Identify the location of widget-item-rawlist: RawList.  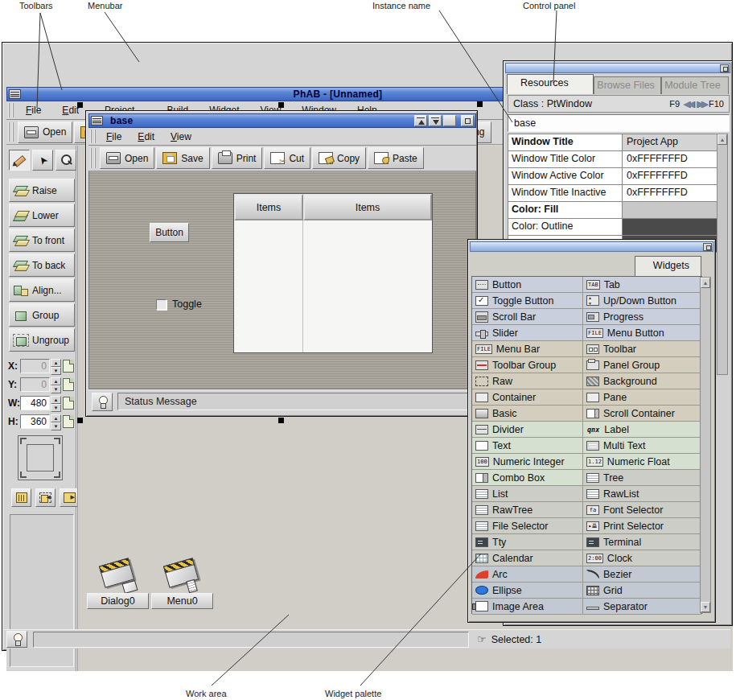
(642, 494).